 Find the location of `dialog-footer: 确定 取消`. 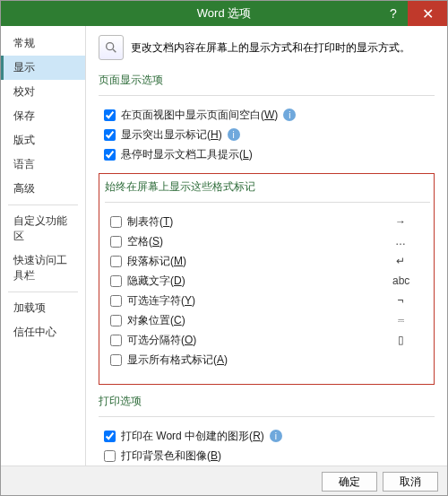

dialog-footer: 确定 取消 is located at coordinates (224, 481).